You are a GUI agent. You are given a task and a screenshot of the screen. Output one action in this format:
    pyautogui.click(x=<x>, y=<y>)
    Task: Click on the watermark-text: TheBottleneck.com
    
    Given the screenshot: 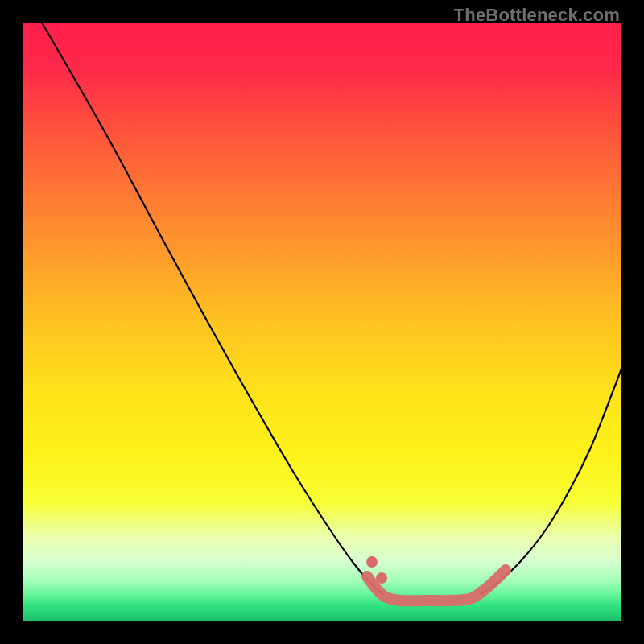 What is the action you would take?
    pyautogui.click(x=537, y=15)
    